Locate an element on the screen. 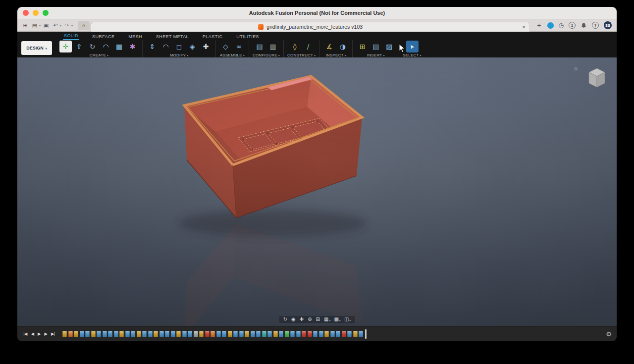 This screenshot has width=634, height=364. data-panel-icon: ⊞ is located at coordinates (25, 25).